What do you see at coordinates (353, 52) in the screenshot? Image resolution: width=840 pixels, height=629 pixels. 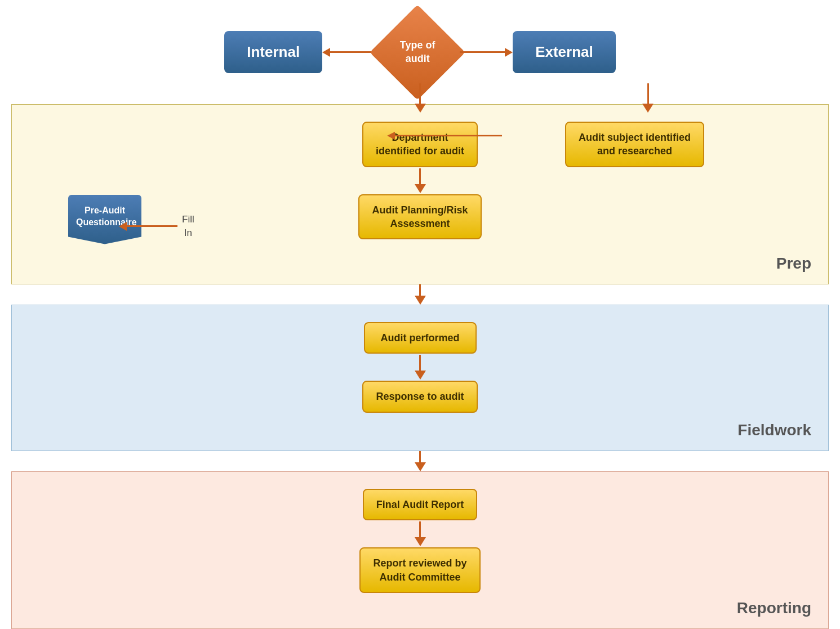 I see `left-arrow-line` at bounding box center [353, 52].